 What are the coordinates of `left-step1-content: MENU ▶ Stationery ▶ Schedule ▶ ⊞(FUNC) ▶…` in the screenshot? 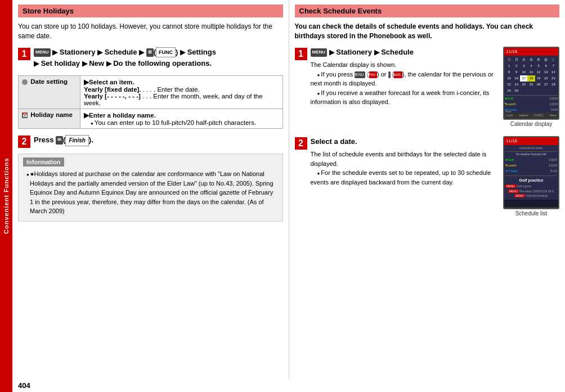 It's located at (159, 58).